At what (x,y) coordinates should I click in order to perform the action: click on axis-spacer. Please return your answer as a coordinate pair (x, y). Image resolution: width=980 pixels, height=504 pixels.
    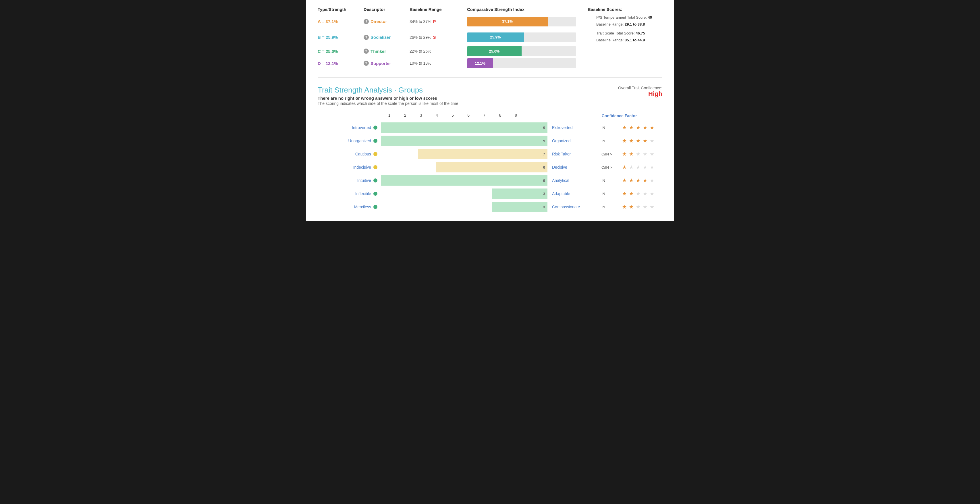
    Looking at the image, I should click on (349, 116).